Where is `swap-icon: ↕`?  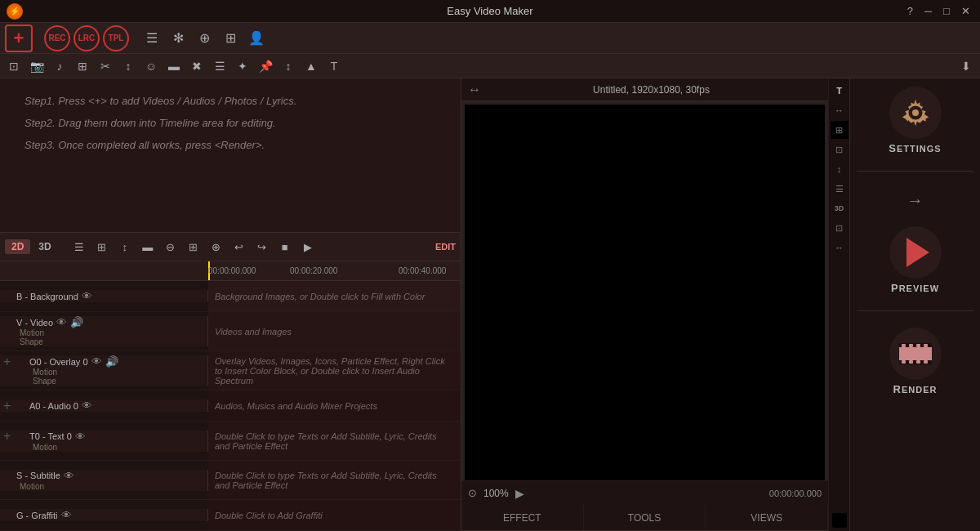
swap-icon: ↕ is located at coordinates (288, 66).